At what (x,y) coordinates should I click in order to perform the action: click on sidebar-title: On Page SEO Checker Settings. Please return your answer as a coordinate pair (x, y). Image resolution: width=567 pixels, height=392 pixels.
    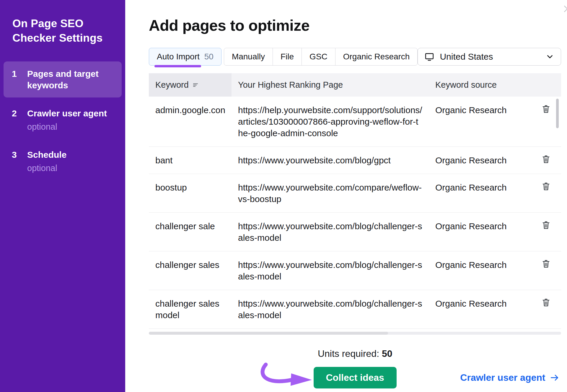
    Looking at the image, I should click on (63, 31).